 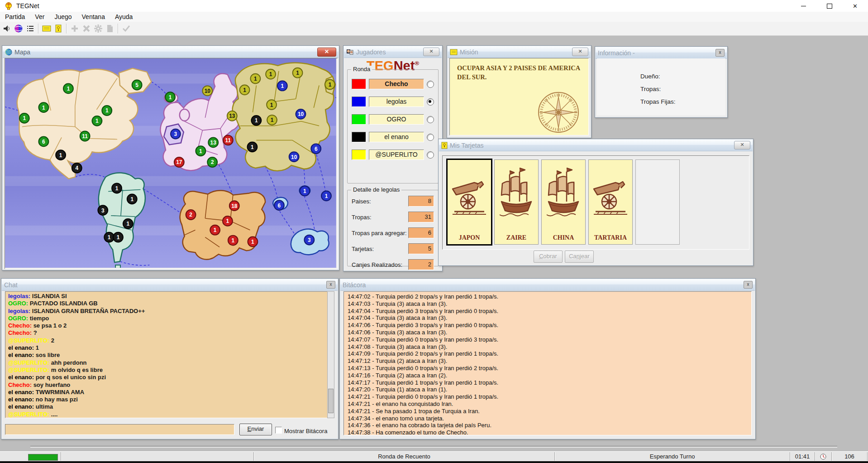 What do you see at coordinates (610, 202) in the screenshot?
I see `card-tartaria: TARTARIA` at bounding box center [610, 202].